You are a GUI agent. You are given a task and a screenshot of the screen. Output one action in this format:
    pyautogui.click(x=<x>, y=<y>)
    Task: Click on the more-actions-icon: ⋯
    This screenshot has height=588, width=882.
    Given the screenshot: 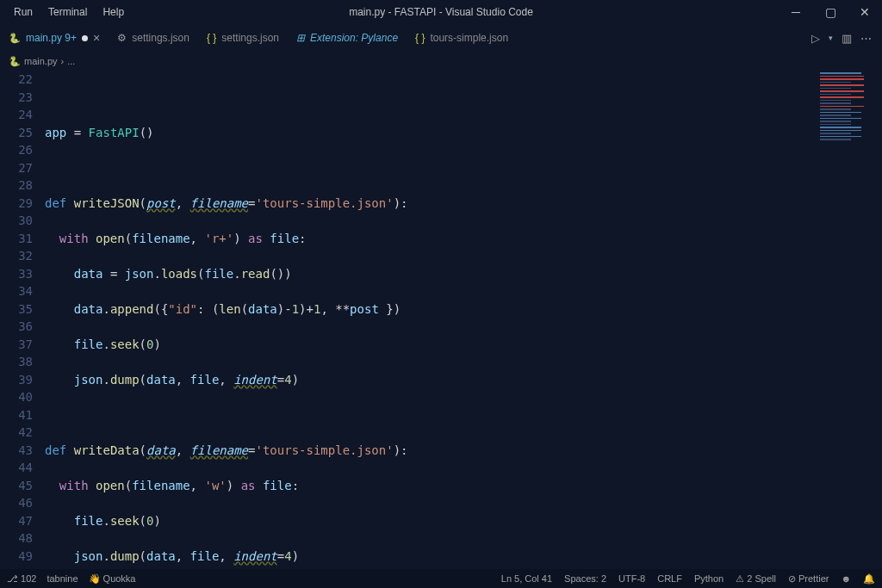 What is the action you would take?
    pyautogui.click(x=866, y=38)
    